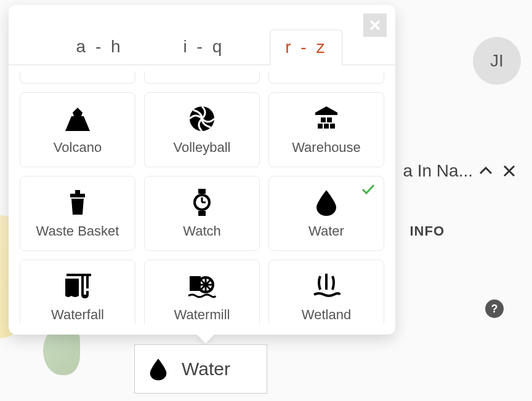 The image size is (532, 401). Describe the element at coordinates (497, 61) in the screenshot. I see `avatar: JI` at that location.